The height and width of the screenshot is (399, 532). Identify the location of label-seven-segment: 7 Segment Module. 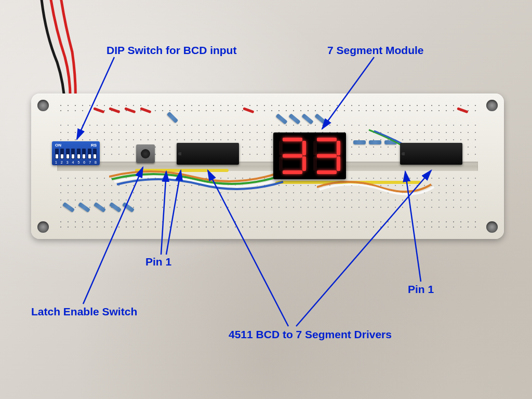
(376, 50).